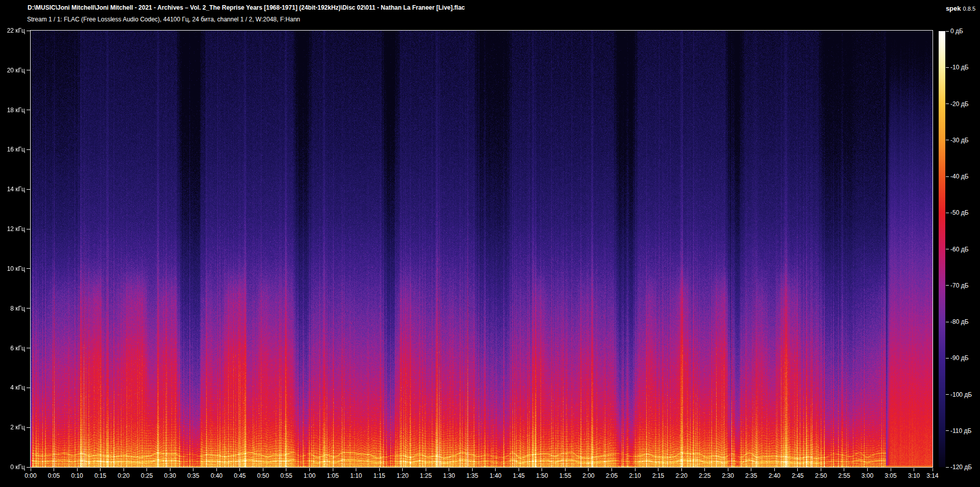  Describe the element at coordinates (681, 476) in the screenshot. I see `time-tick-label: 2:20` at that location.